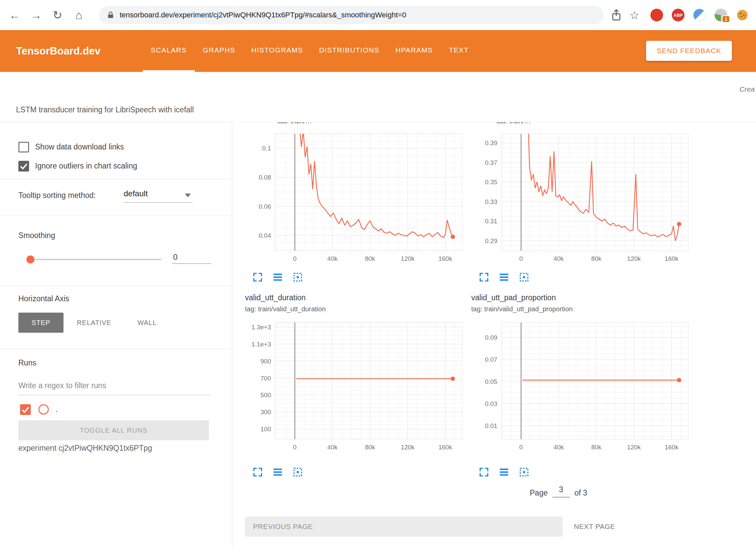 The image size is (756, 547). Describe the element at coordinates (266, 378) in the screenshot. I see `svg-text: 700` at that location.